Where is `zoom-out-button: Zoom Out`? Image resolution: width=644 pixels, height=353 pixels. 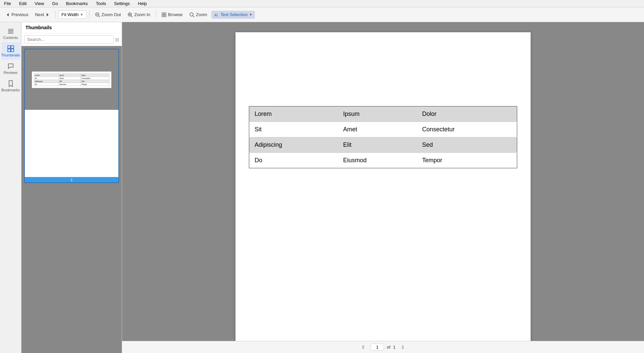 zoom-out-button: Zoom Out is located at coordinates (108, 15).